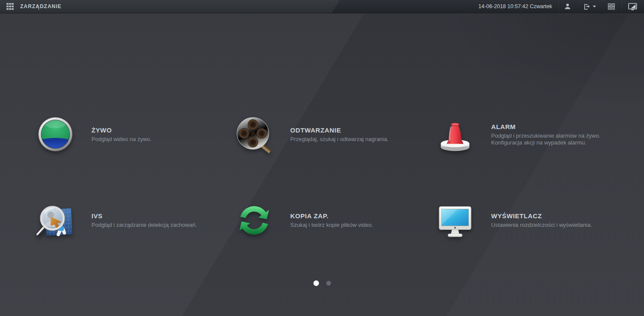 Image resolution: width=644 pixels, height=316 pixels. Describe the element at coordinates (455, 135) in the screenshot. I see `red-siren-icon` at that location.